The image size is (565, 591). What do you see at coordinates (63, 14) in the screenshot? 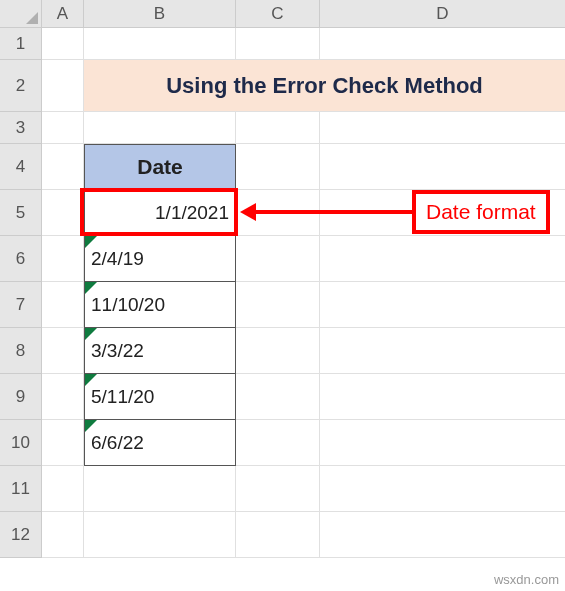
I see `column-header-a: A` at bounding box center [63, 14].